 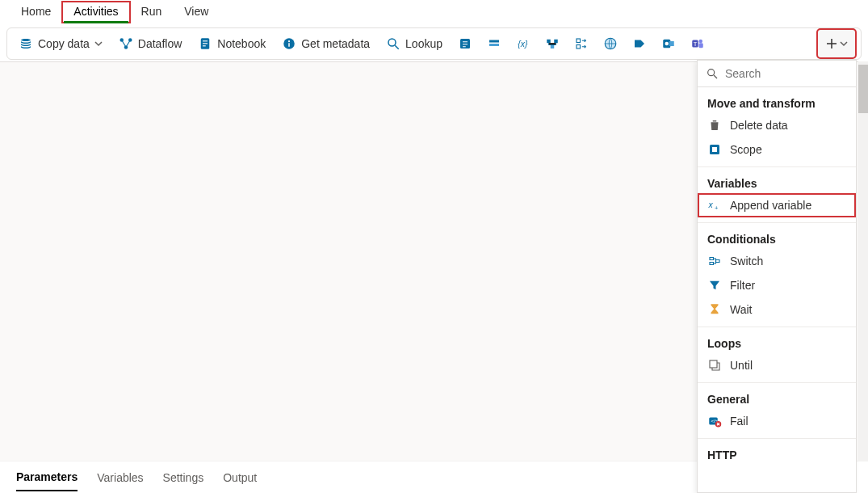 What do you see at coordinates (289, 44) in the screenshot?
I see `info-icon` at bounding box center [289, 44].